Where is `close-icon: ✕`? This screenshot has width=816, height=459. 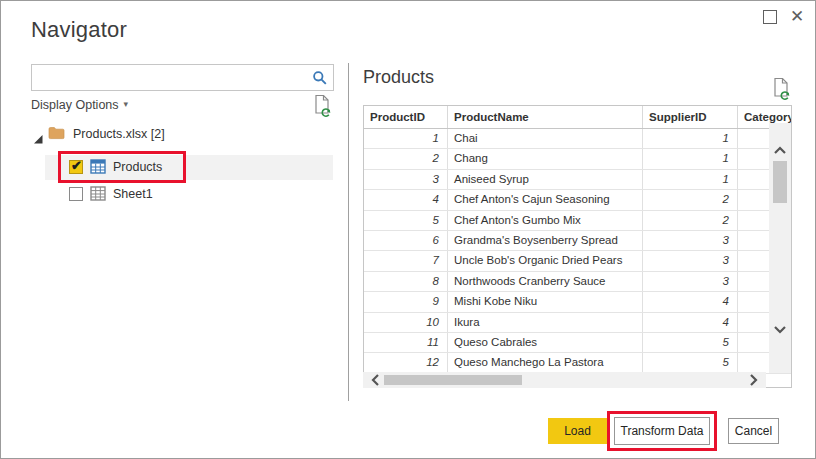 close-icon: ✕ is located at coordinates (797, 17).